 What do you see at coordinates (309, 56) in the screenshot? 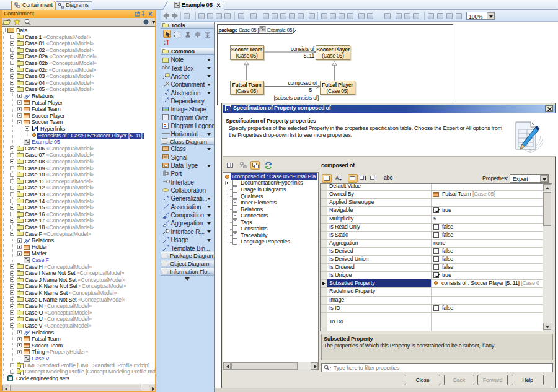
I see `svg-text: 5..11` at bounding box center [309, 56].